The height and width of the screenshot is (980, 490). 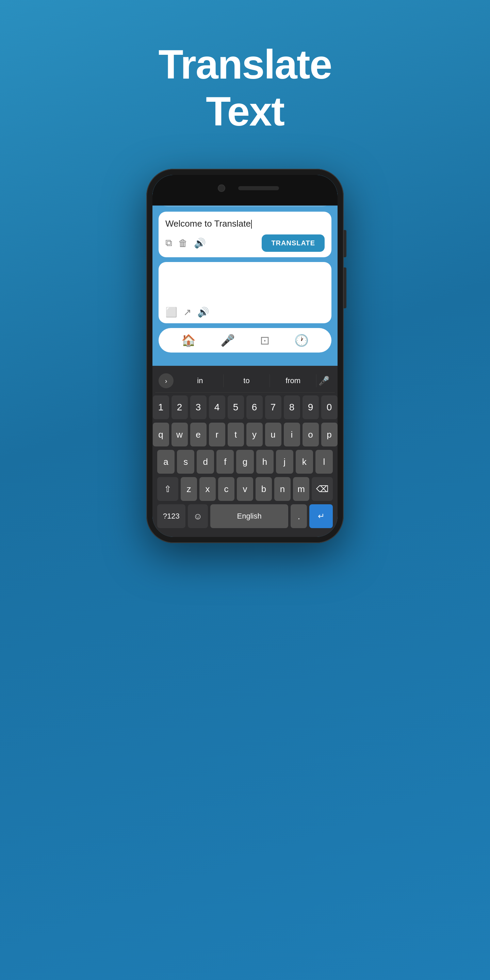 I want to click on suggestion-1: in, so click(x=200, y=381).